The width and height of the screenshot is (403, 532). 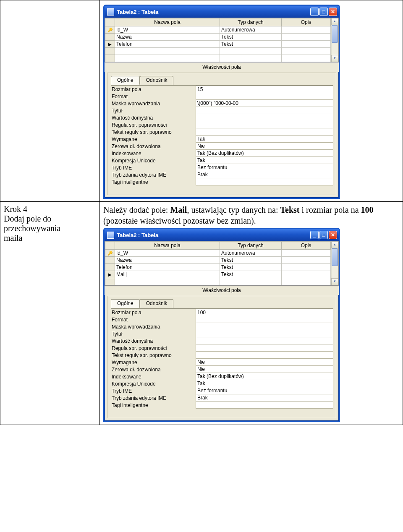 I want to click on table-row: Telefon Tekst, so click(x=218, y=268).